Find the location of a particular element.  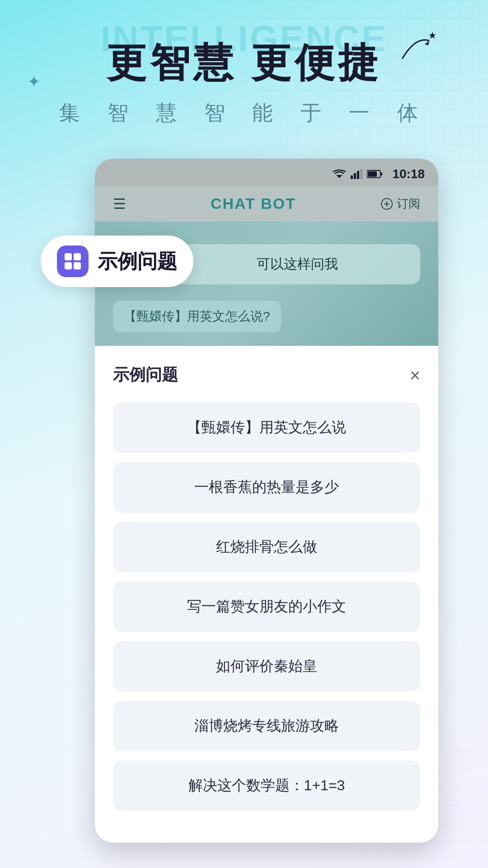

subscribe-label: 订阅 is located at coordinates (408, 203).